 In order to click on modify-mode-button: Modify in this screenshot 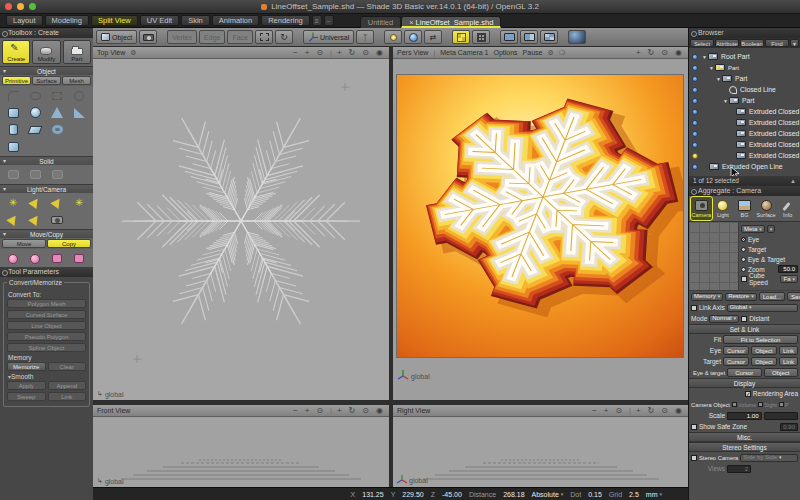, I will do `click(46, 52)`.